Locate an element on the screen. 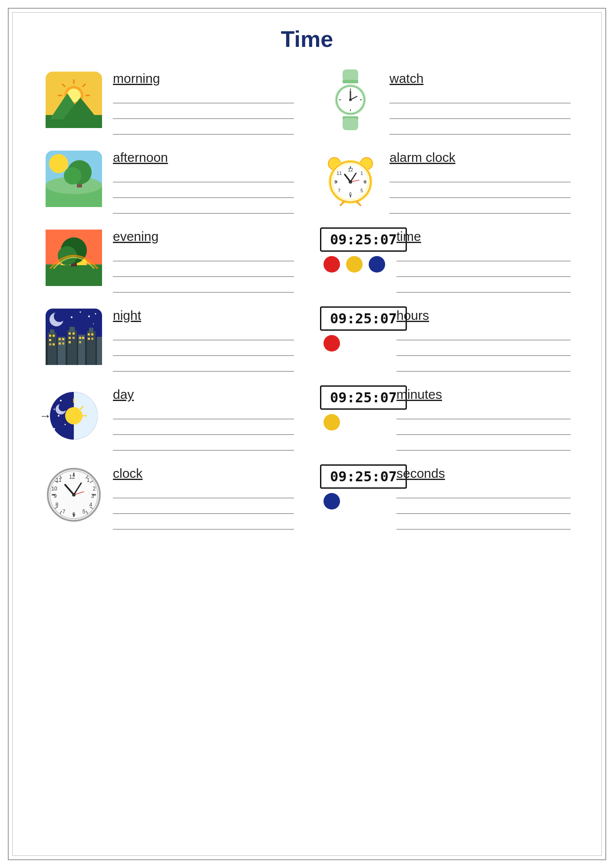 The width and height of the screenshot is (614, 868). list-item: → is located at coordinates (168, 419).